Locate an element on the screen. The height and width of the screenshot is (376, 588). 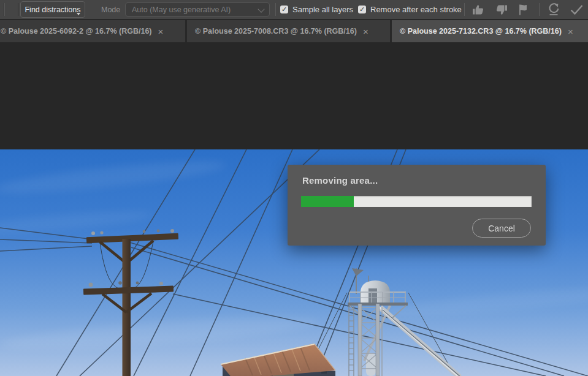
find-distractions-label: Find distractions is located at coordinates (53, 10).